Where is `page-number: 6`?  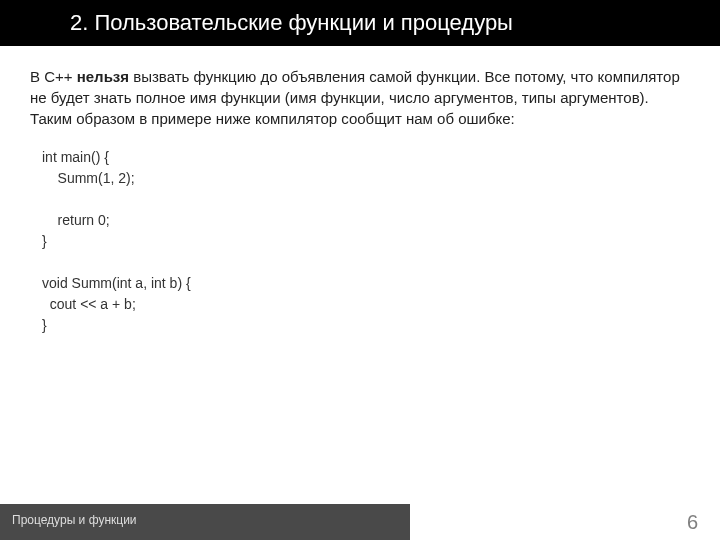 page-number: 6 is located at coordinates (692, 522).